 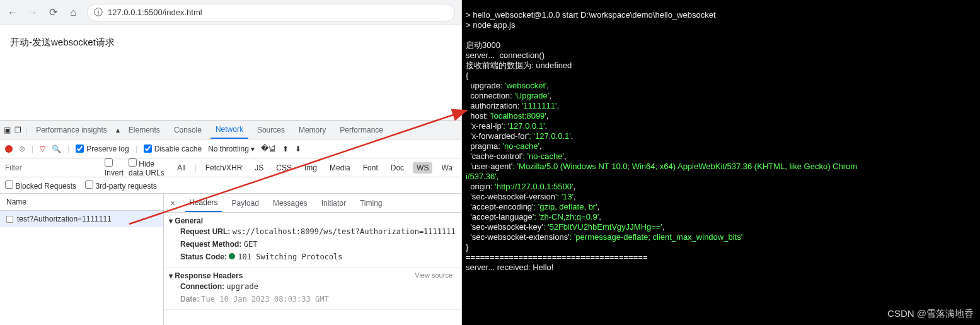 I want to click on status-dot-icon, so click(x=232, y=256).